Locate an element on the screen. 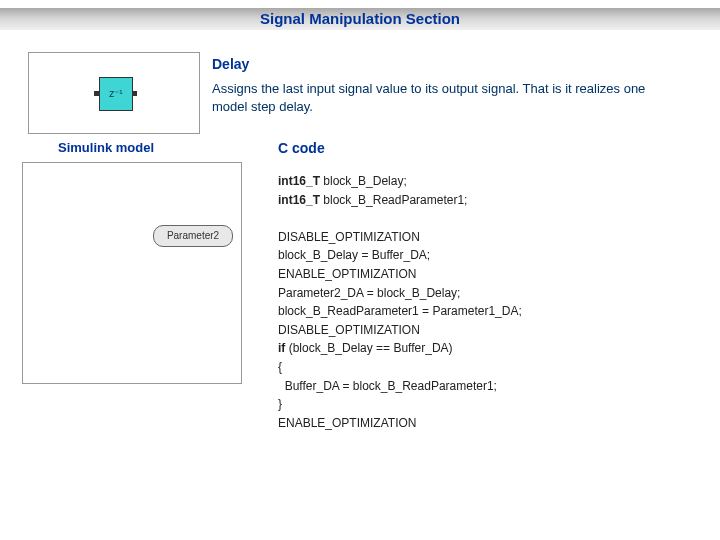  code-line: block_B_Delay = Buffer_DA; is located at coordinates (400, 256).